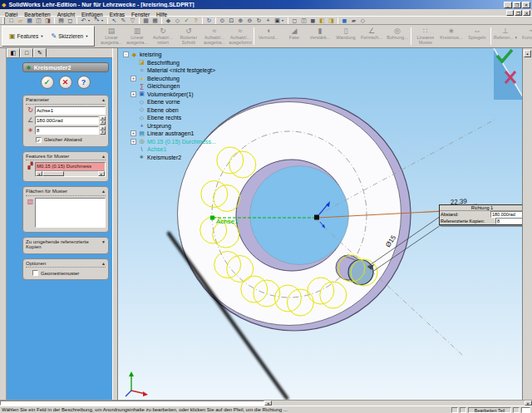  What do you see at coordinates (505, 37) in the screenshot?
I see `reference-geometry-button: ⊥Referen... ▾` at bounding box center [505, 37].